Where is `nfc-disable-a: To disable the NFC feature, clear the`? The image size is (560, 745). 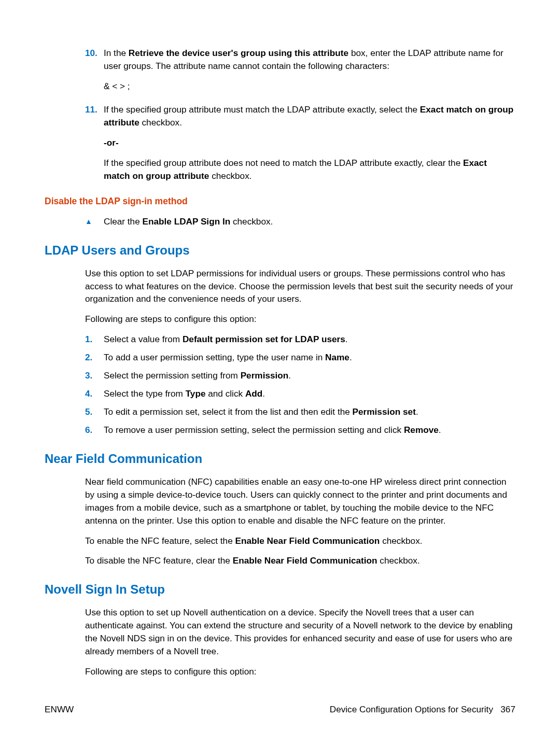 nfc-disable-a: To disable the NFC feature, clear the is located at coordinates (159, 560).